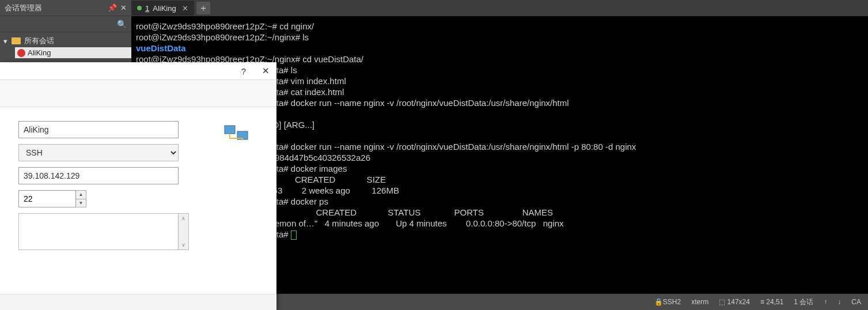 The image size is (868, 310). What do you see at coordinates (772, 302) in the screenshot?
I see `status-position: ≡ 24,51` at bounding box center [772, 302].